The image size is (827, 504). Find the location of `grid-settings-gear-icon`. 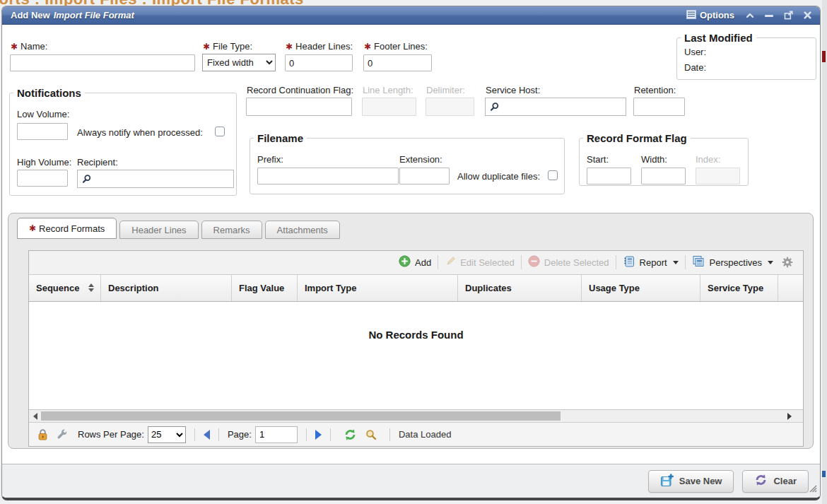

grid-settings-gear-icon is located at coordinates (787, 262).